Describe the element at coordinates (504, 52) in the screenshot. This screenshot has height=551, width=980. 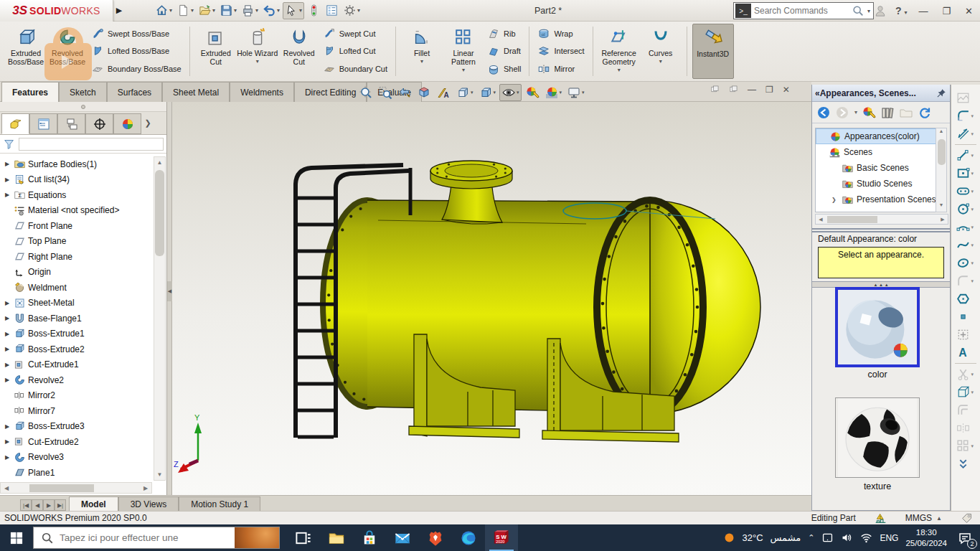
I see `ribbon-button-draft: Draft` at that location.